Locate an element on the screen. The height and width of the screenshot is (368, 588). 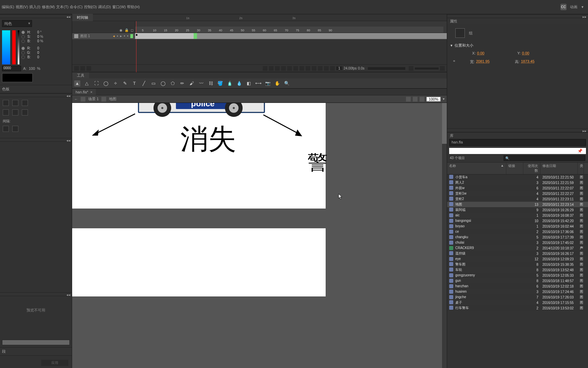
menu-item: 帮助(H) is located at coordinates (133, 7).